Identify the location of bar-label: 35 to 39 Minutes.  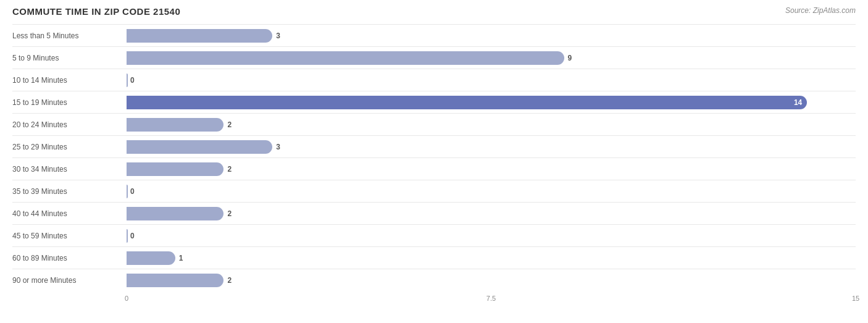
(69, 191).